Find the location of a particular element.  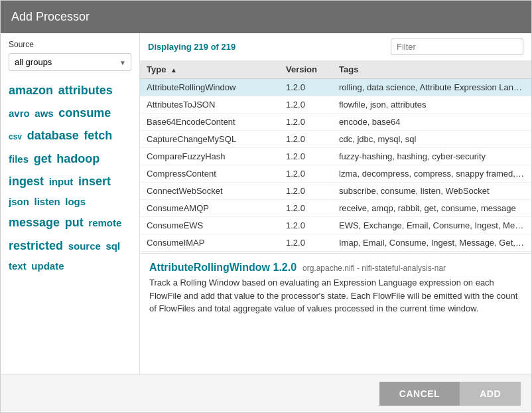

tag-amazon: amazon is located at coordinates (31, 90).